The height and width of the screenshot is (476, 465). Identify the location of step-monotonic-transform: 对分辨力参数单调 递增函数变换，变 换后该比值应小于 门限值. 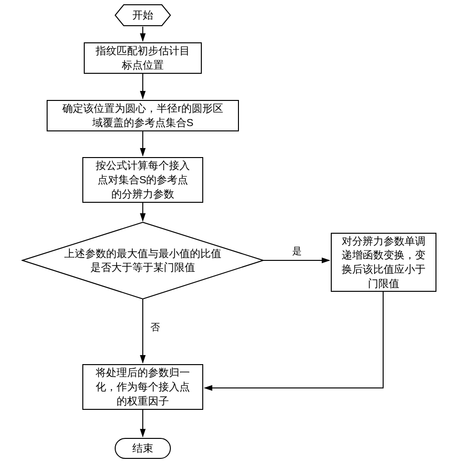
(384, 262).